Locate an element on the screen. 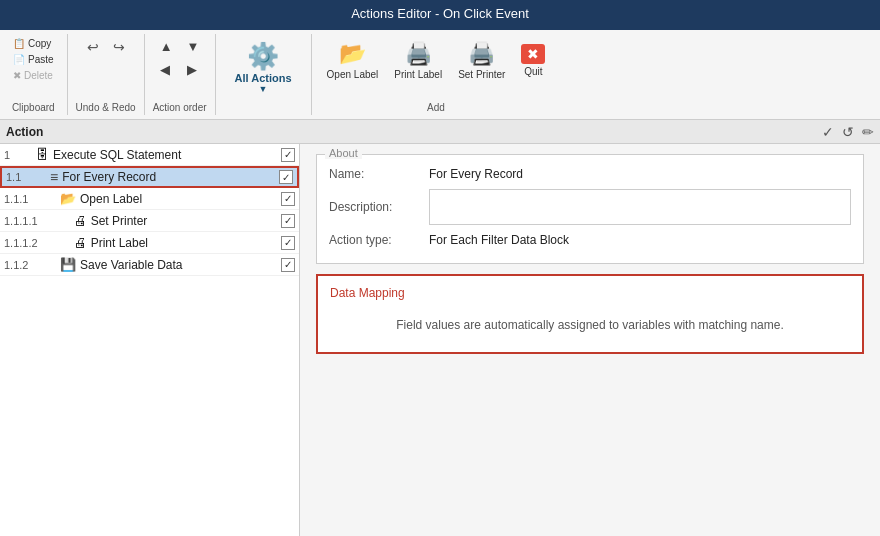  header-action-icons: ✓ ↺ ✏ is located at coordinates (848, 132).